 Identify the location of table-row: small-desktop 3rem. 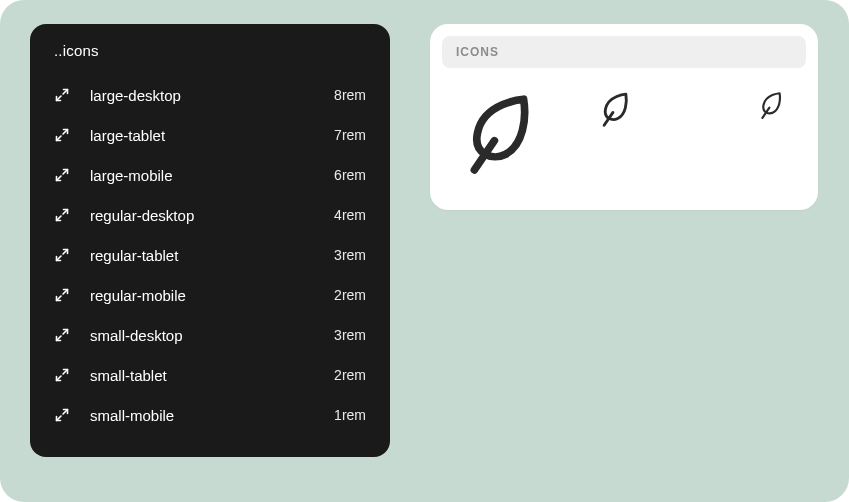
(210, 335).